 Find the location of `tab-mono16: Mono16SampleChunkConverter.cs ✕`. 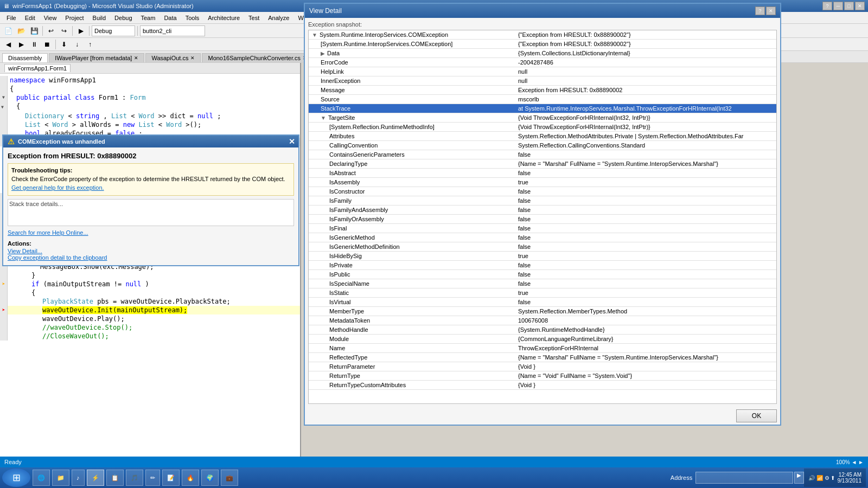

tab-mono16: Mono16SampleChunkConverter.cs ✕ is located at coordinates (257, 57).